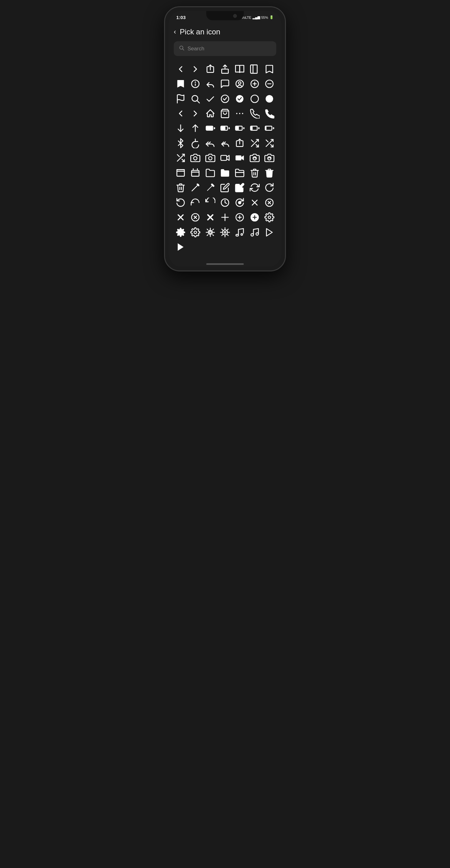 The height and width of the screenshot is (868, 450). I want to click on battery-full-icon, so click(210, 128).